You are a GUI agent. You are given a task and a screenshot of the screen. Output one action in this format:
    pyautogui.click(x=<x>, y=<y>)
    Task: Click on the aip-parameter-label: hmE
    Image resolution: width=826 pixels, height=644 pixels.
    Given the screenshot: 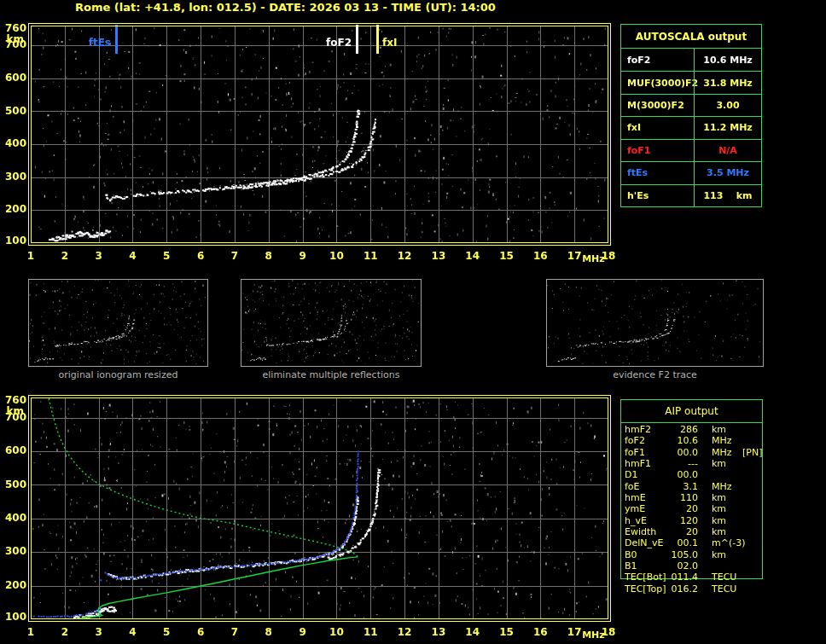 What is the action you would take?
    pyautogui.click(x=647, y=498)
    